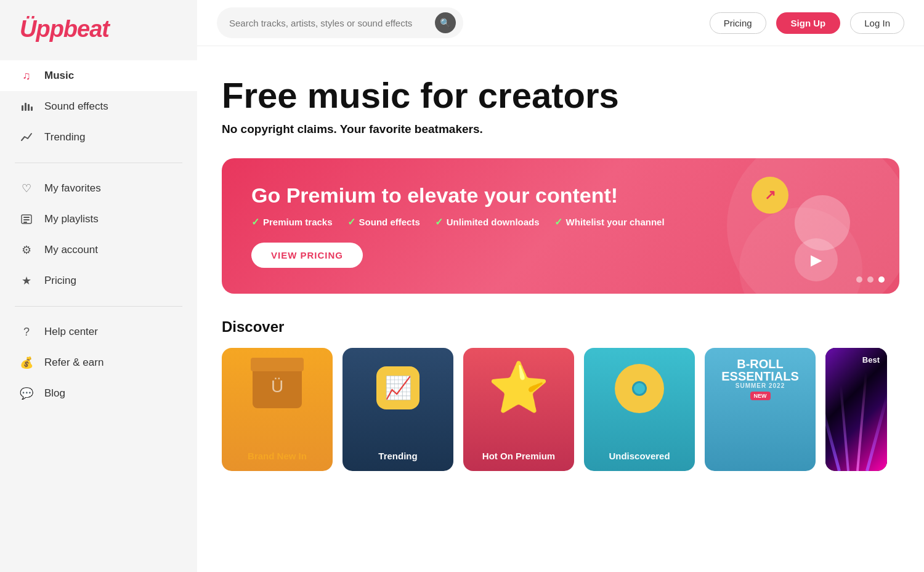 The image size is (924, 572). Describe the element at coordinates (639, 456) in the screenshot. I see `card-label: Undiscovered` at that location.